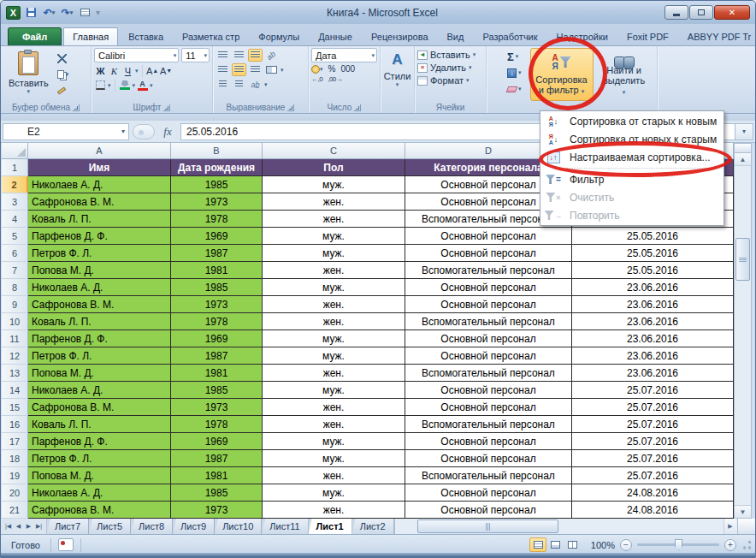 The width and height of the screenshot is (756, 558). Describe the element at coordinates (222, 55) in the screenshot. I see `align-top-button` at that location.